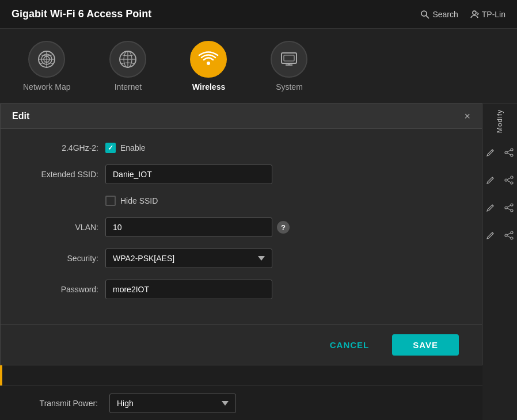 Image resolution: width=517 pixels, height=420 pixels. What do you see at coordinates (289, 66) in the screenshot?
I see `nav-item-system: System` at bounding box center [289, 66].